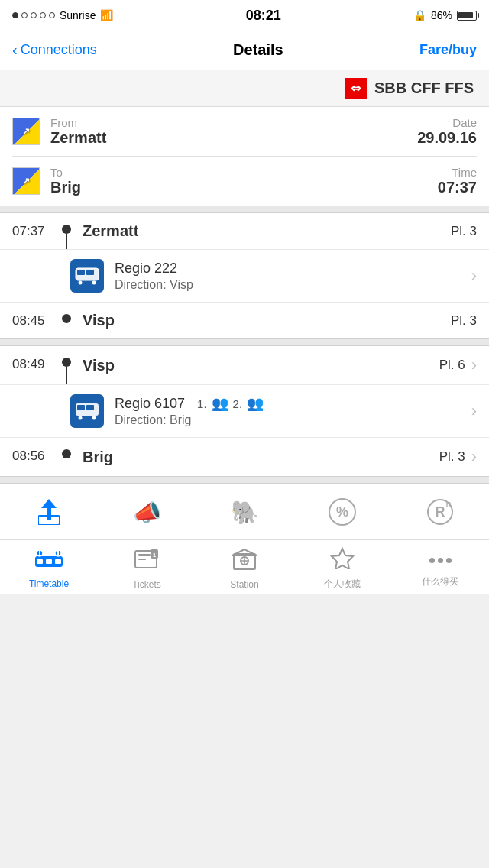 Image resolution: width=489 pixels, height=868 pixels. I want to click on chevron-right-brig: ›, so click(474, 457).